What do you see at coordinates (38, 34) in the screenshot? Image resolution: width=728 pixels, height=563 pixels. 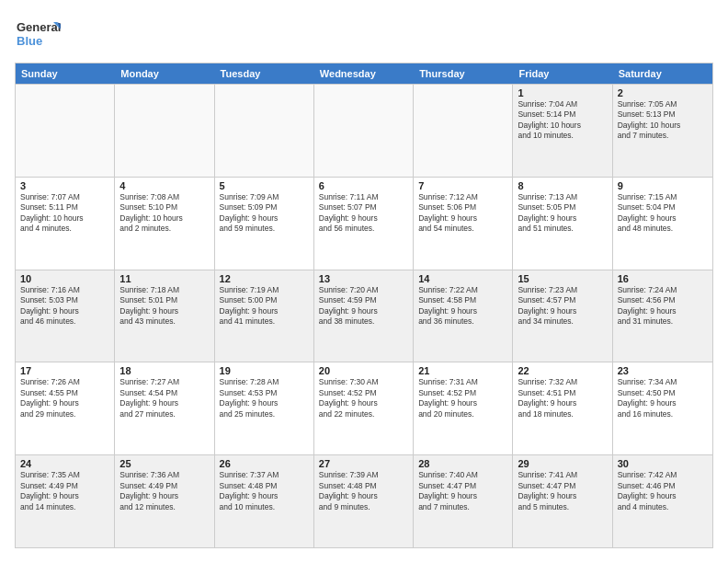 I see `logo: General Blue` at bounding box center [38, 34].